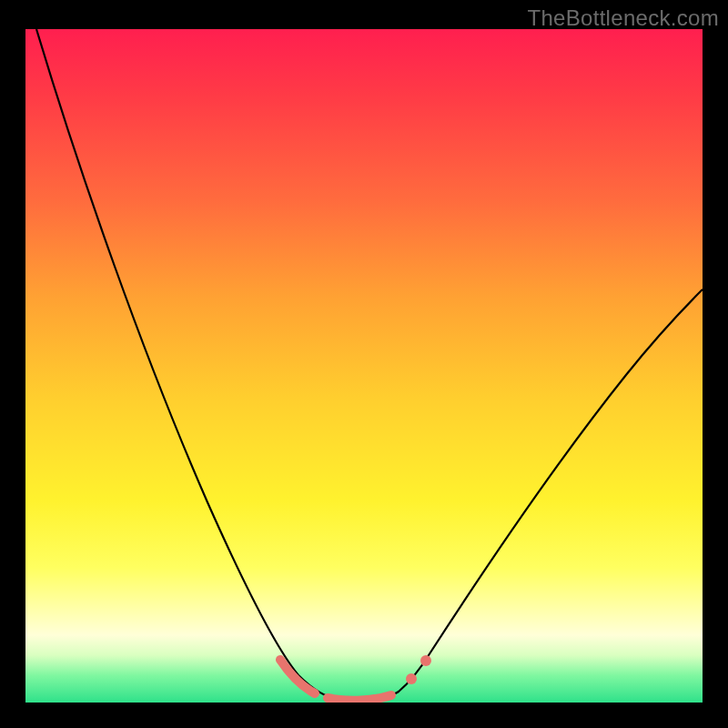 This screenshot has height=728, width=728. Describe the element at coordinates (622, 18) in the screenshot. I see `attribution-label: TheBottleneck.com` at that location.